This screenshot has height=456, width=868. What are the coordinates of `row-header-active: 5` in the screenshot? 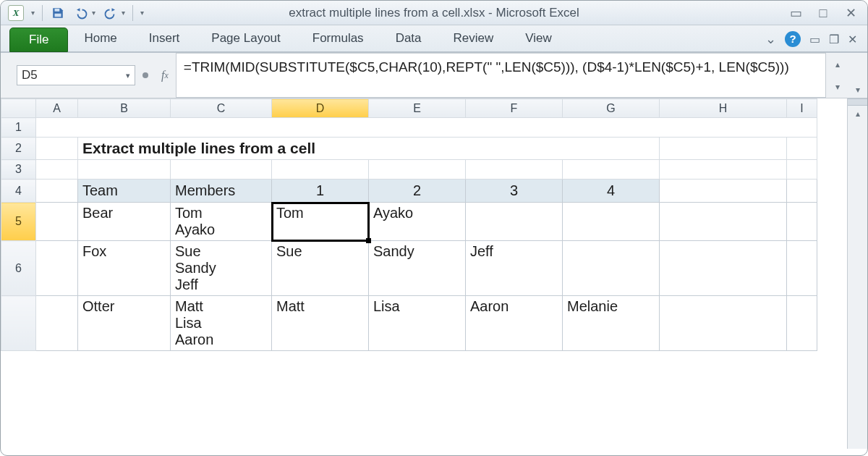 It's located at (19, 221).